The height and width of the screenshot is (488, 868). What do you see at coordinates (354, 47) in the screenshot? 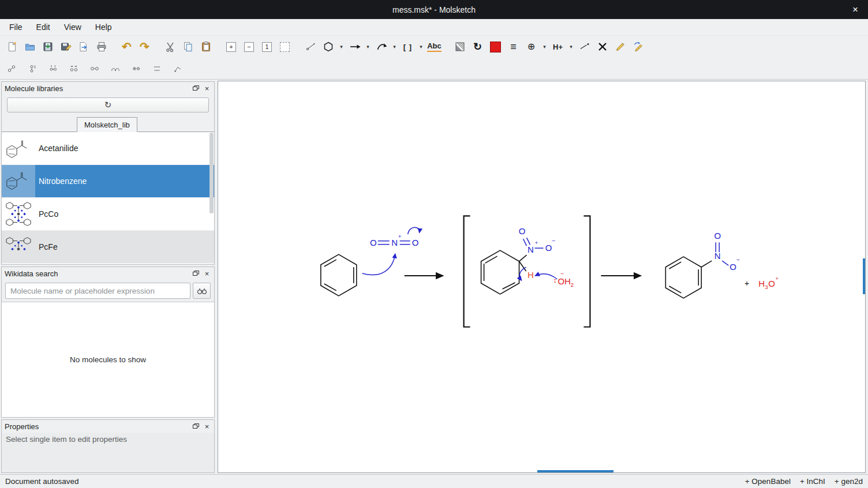
I see `reaction-arrow-button` at bounding box center [354, 47].